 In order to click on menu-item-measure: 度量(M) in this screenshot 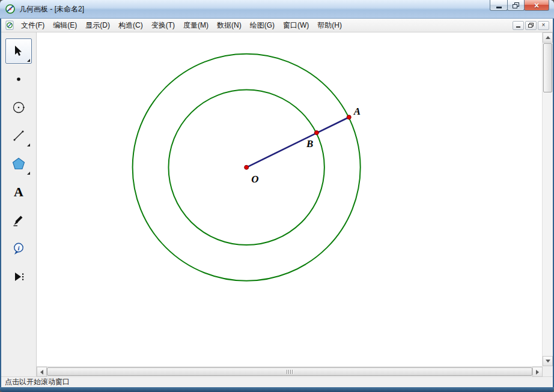, I will do `click(196, 25)`.